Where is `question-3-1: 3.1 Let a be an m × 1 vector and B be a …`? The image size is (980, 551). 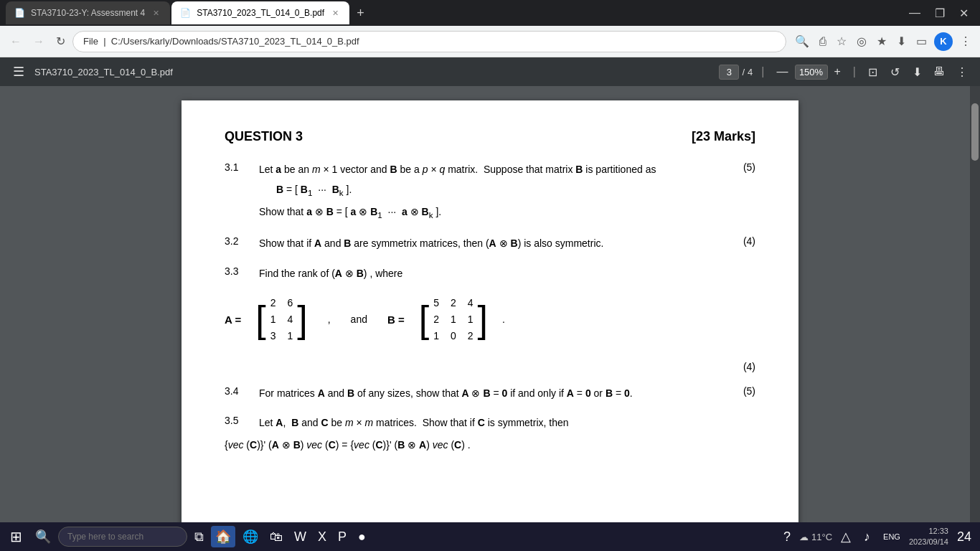 question-3-1: 3.1 Let a be an m × 1 vector and B be a … is located at coordinates (490, 192).